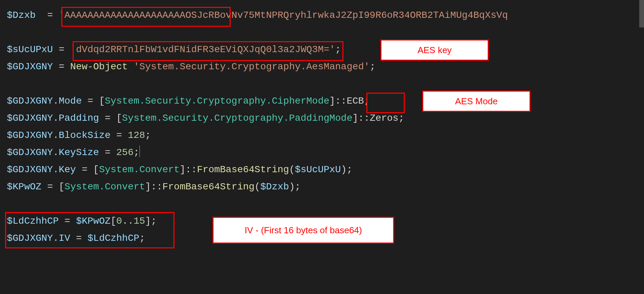 The width and height of the screenshot is (644, 294). Describe the element at coordinates (136, 135) in the screenshot. I see `number-literal: 128` at that location.